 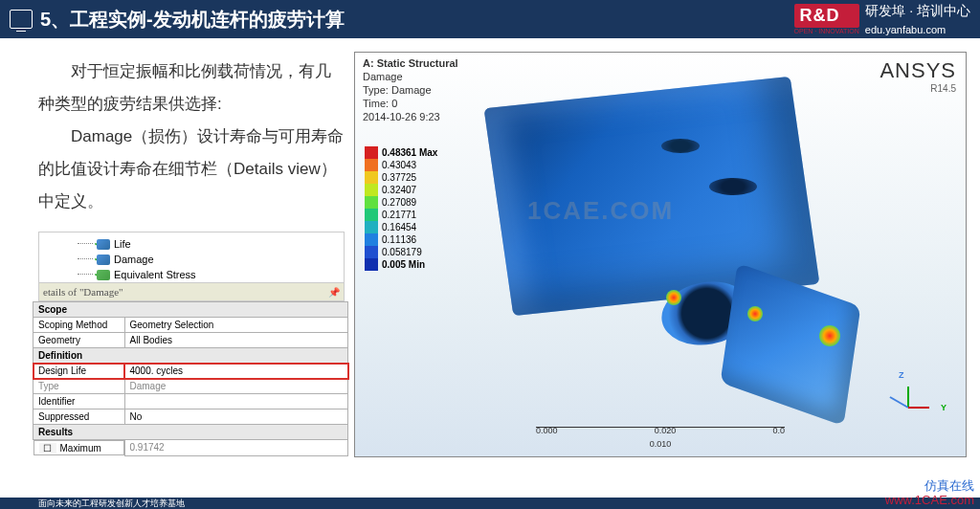 I want to click on tree-label: Damage, so click(x=134, y=259).